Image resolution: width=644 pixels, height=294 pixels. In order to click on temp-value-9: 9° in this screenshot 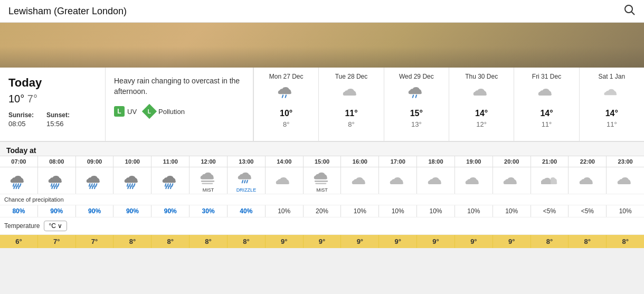, I will do `click(360, 242)`.